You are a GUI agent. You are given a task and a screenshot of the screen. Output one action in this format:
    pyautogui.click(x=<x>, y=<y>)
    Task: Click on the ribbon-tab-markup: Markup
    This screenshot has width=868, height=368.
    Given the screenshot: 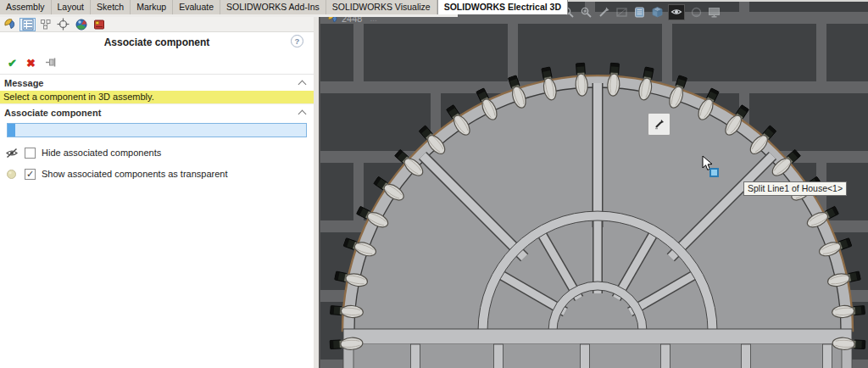 What is the action you would take?
    pyautogui.click(x=152, y=7)
    